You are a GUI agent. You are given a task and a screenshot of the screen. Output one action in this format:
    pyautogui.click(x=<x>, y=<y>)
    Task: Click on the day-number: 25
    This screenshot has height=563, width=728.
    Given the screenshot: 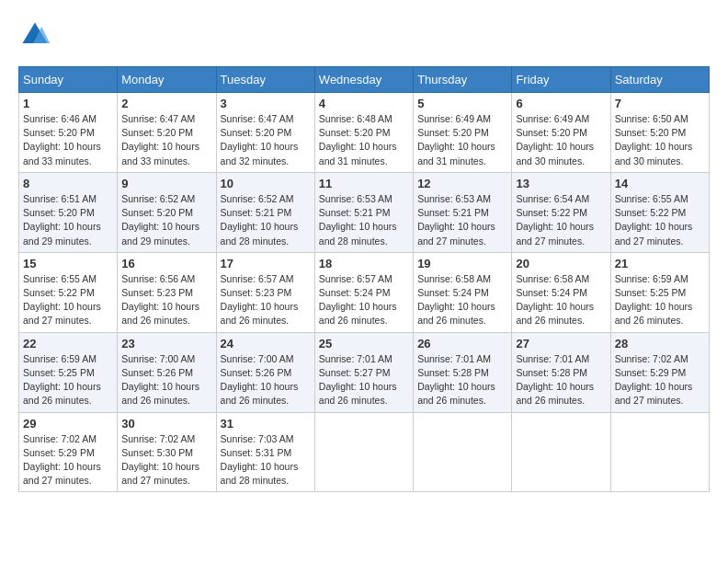 What is the action you would take?
    pyautogui.click(x=364, y=344)
    